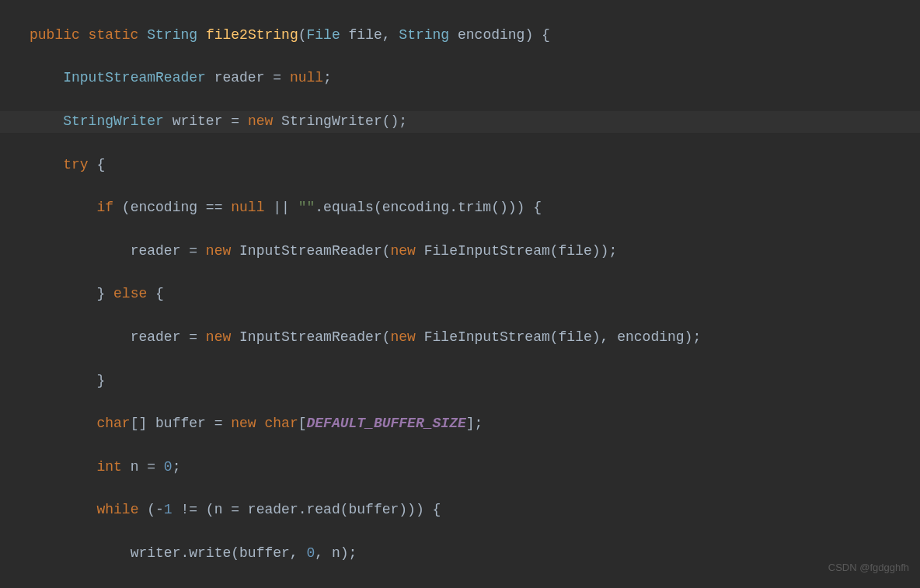 Image resolution: width=920 pixels, height=588 pixels. I want to click on text: (encoding ==, so click(176, 207).